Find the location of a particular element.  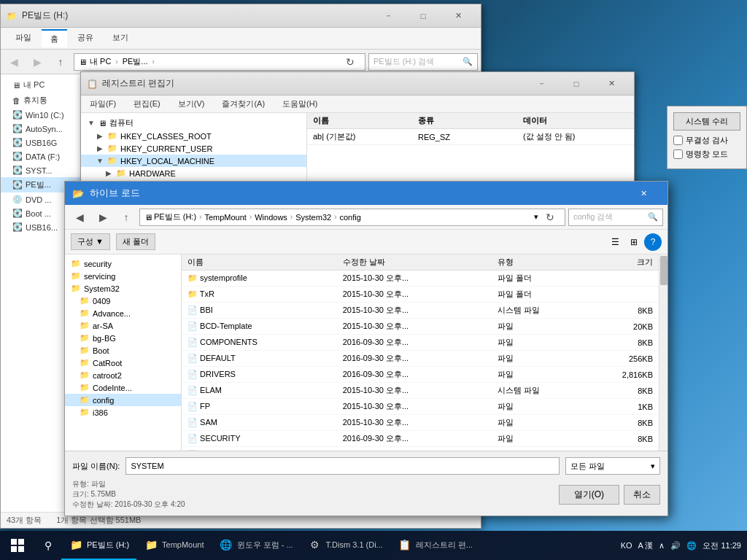

search-bar: PE빌드 (H:) 검색 🔍 is located at coordinates (423, 62).